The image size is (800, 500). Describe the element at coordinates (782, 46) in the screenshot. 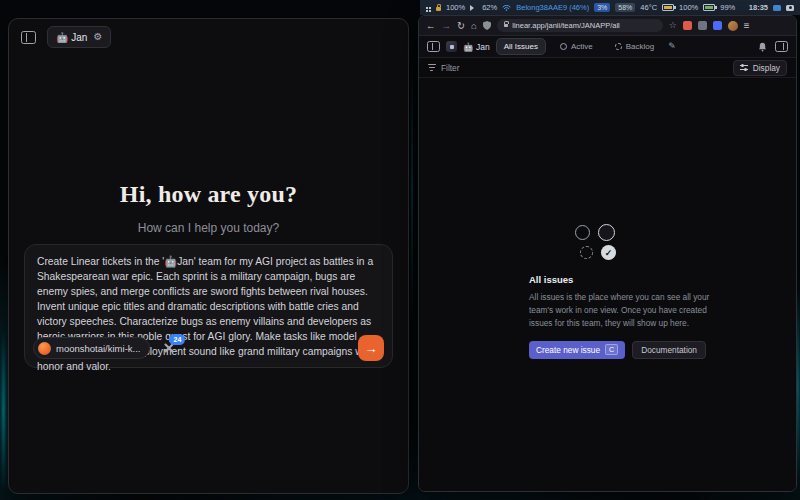

I see `right-sidebar-icon` at that location.